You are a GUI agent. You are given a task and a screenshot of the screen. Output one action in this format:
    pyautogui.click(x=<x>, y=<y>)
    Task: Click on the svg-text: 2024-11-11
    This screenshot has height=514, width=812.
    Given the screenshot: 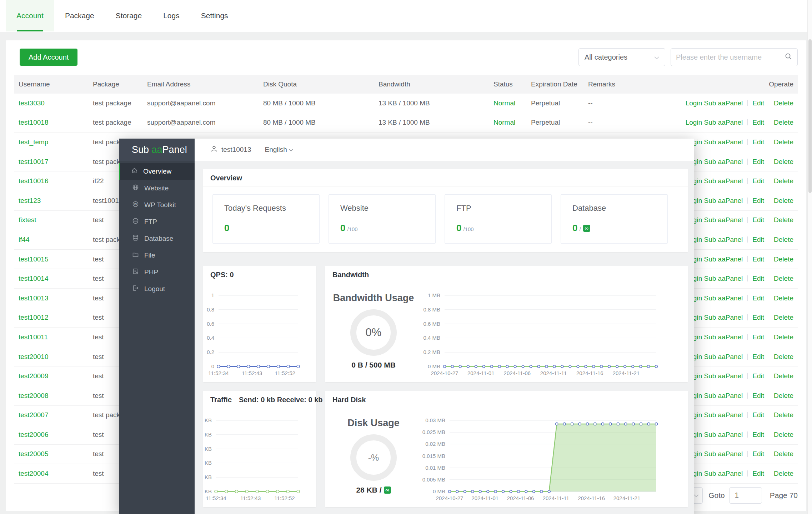 What is the action you would take?
    pyautogui.click(x=553, y=373)
    